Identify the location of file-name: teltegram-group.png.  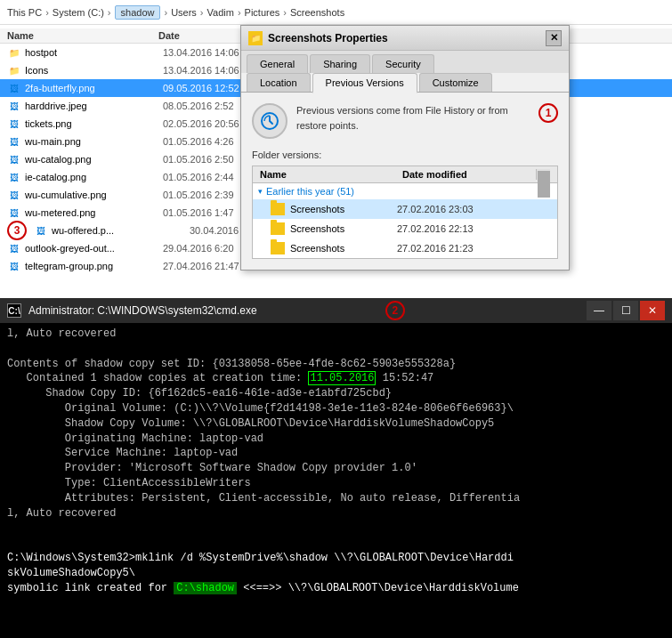
(94, 266).